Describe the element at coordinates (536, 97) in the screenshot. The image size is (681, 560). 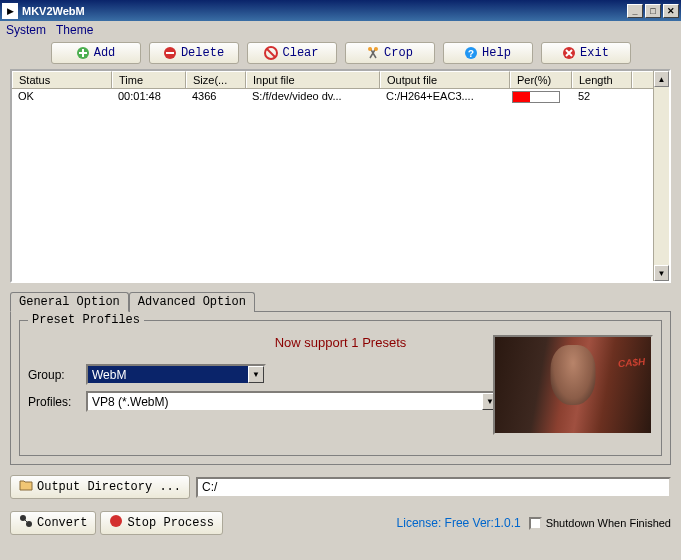
I see `progress-bar` at that location.